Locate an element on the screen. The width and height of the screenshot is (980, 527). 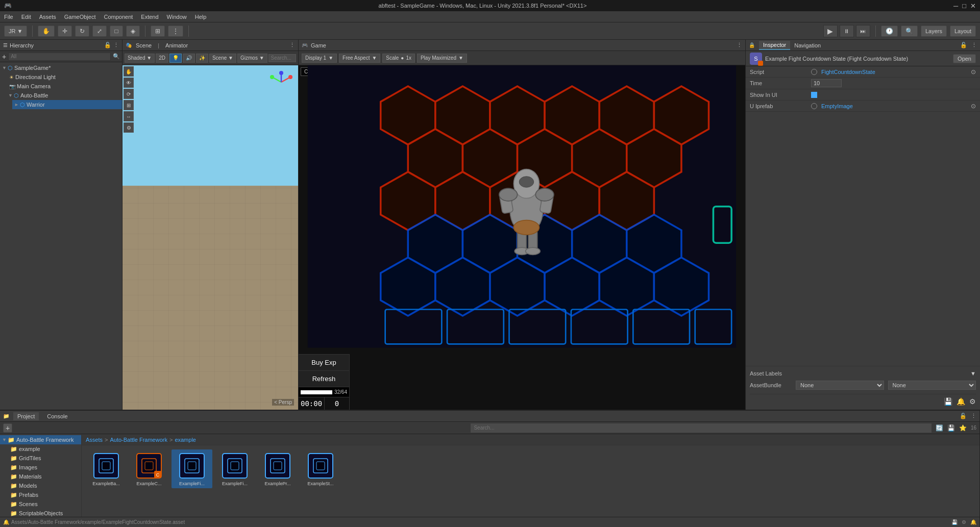
asset-item-examplest: ExampleSt... is located at coordinates (321, 469).